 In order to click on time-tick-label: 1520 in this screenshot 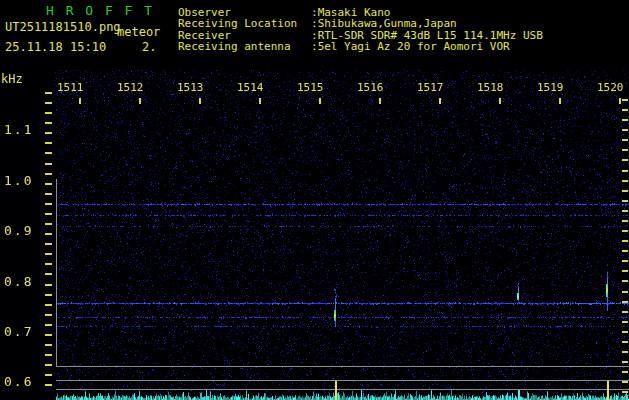, I will do `click(610, 88)`.